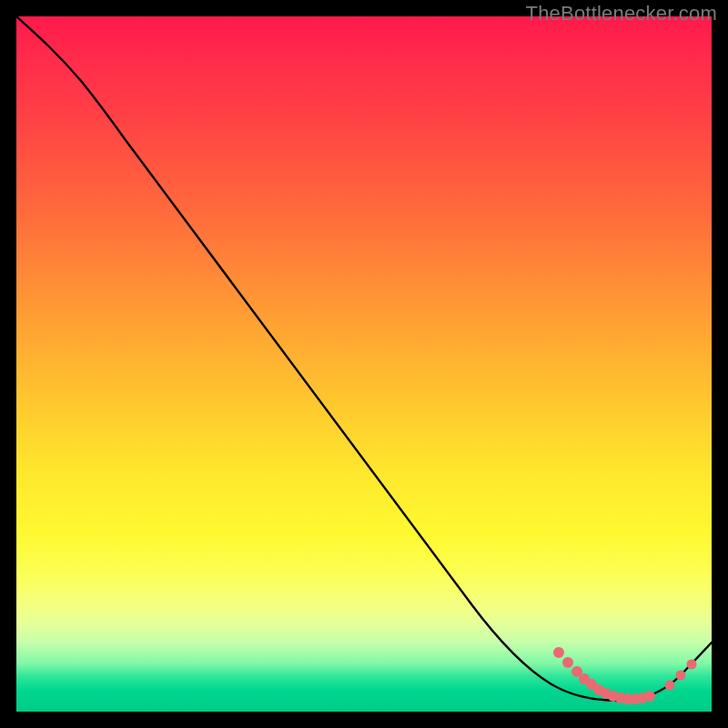 The width and height of the screenshot is (728, 728). I want to click on watermark-text: TheBottlenecker.com, so click(622, 14).